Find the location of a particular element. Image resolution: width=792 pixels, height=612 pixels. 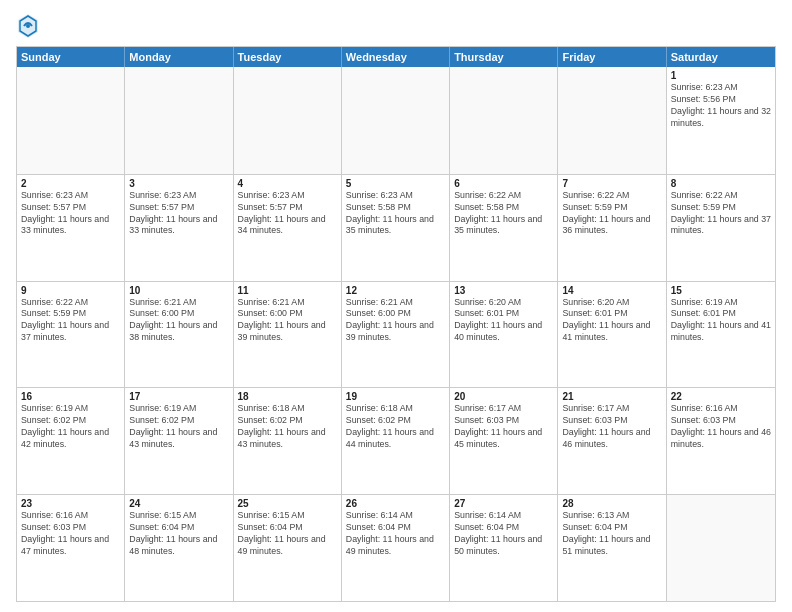

day-number: 1 is located at coordinates (721, 76).